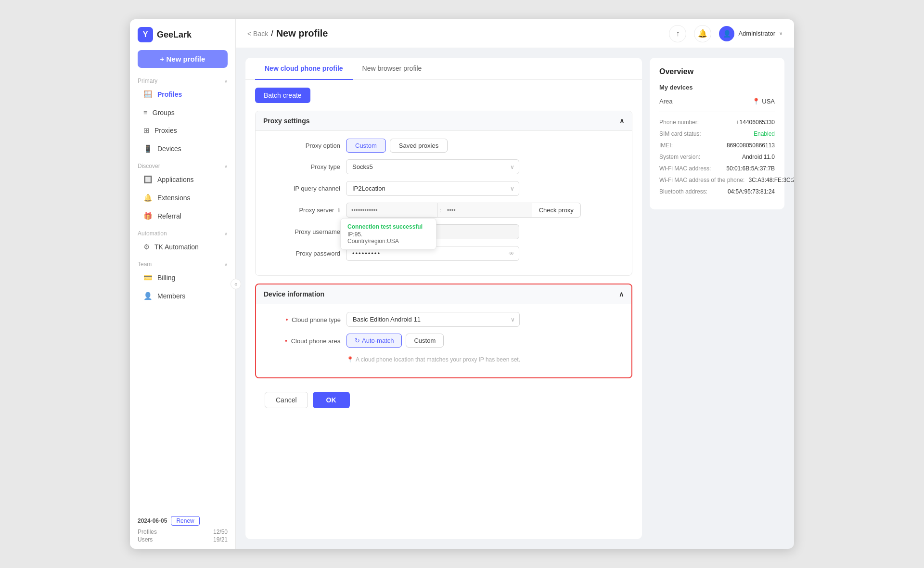 Image resolution: width=924 pixels, height=568 pixels. Describe the element at coordinates (433, 320) in the screenshot. I see `cloud-phone-type-select-wrapper: Basic Edition Android 11 Pro Edition And…` at that location.